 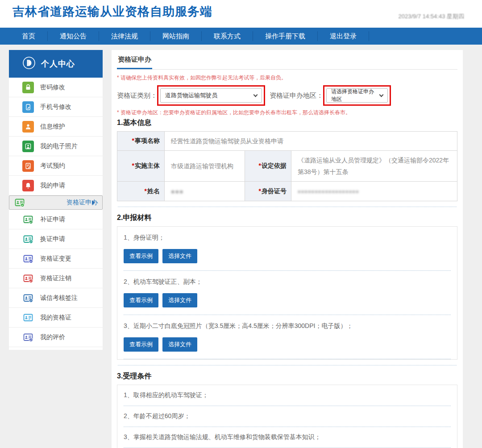 What do you see at coordinates (135, 60) in the screenshot?
I see `tab-qualification-apply: 资格证申办` at bounding box center [135, 60].